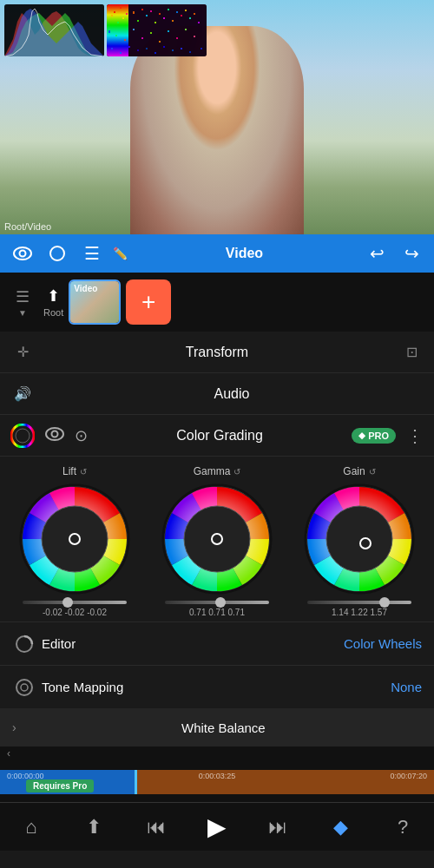  Describe the element at coordinates (278, 827) in the screenshot. I see `next-frame-icon: ⏭` at that location.